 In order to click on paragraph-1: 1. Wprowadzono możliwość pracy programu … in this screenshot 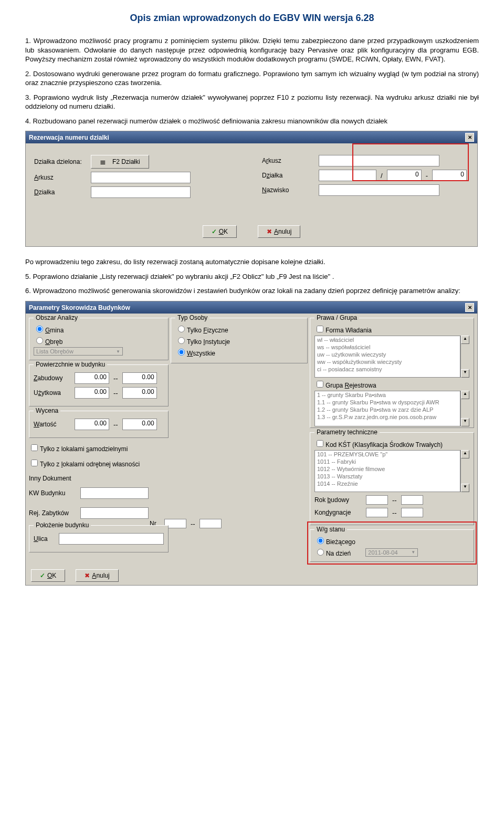, I will do `click(252, 50)`.